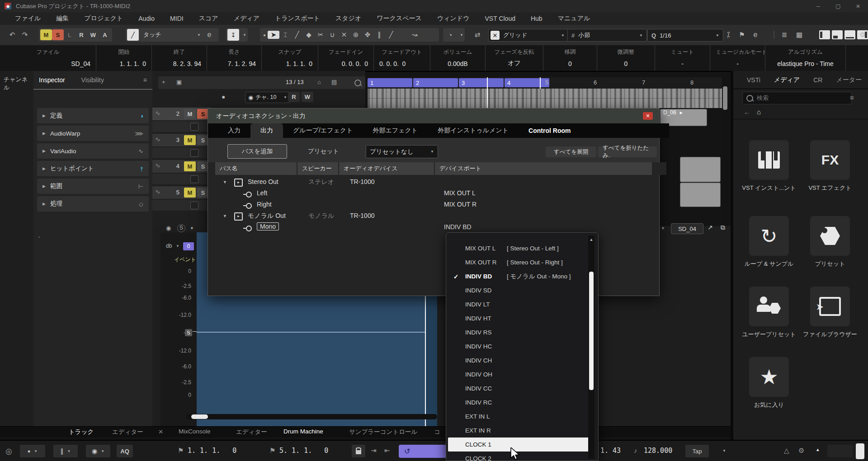 The height and width of the screenshot is (461, 868). What do you see at coordinates (379, 35) in the screenshot?
I see `comp-tool: ∥` at bounding box center [379, 35].